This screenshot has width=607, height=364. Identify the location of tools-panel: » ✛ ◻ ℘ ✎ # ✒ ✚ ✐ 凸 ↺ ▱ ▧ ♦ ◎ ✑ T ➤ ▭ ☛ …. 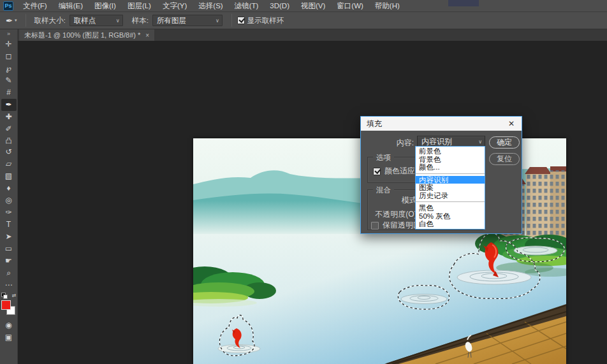
(9, 196).